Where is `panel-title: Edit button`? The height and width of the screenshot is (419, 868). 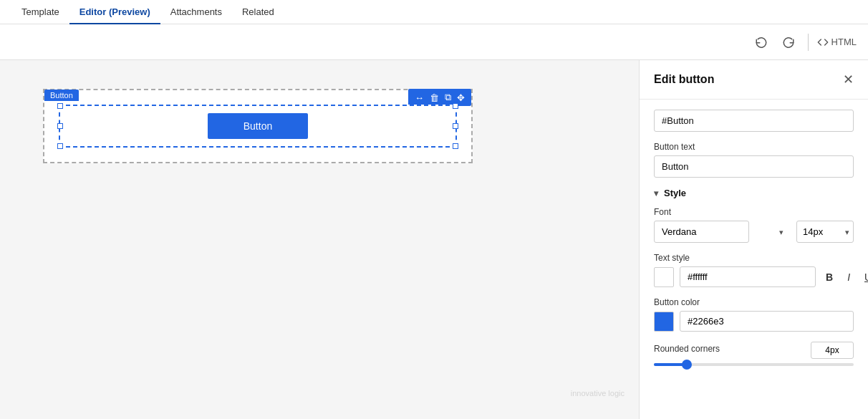 panel-title: Edit button is located at coordinates (684, 80).